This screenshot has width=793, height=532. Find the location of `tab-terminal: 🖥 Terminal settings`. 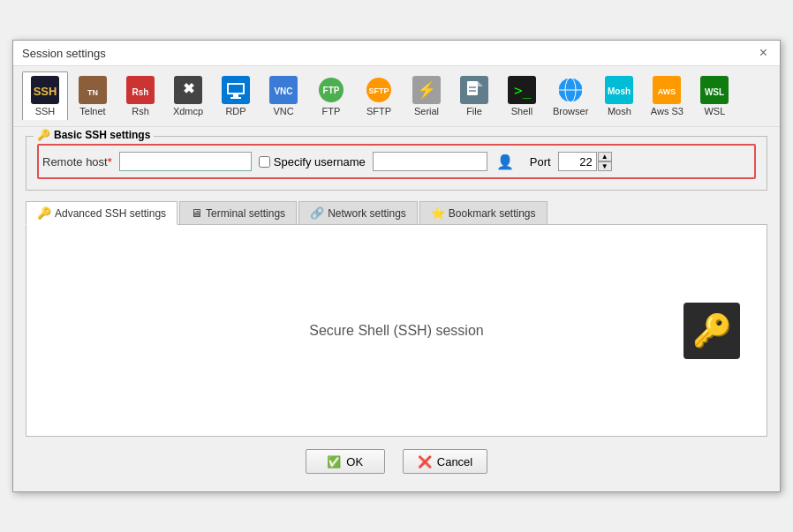

tab-terminal: 🖥 Terminal settings is located at coordinates (238, 213).